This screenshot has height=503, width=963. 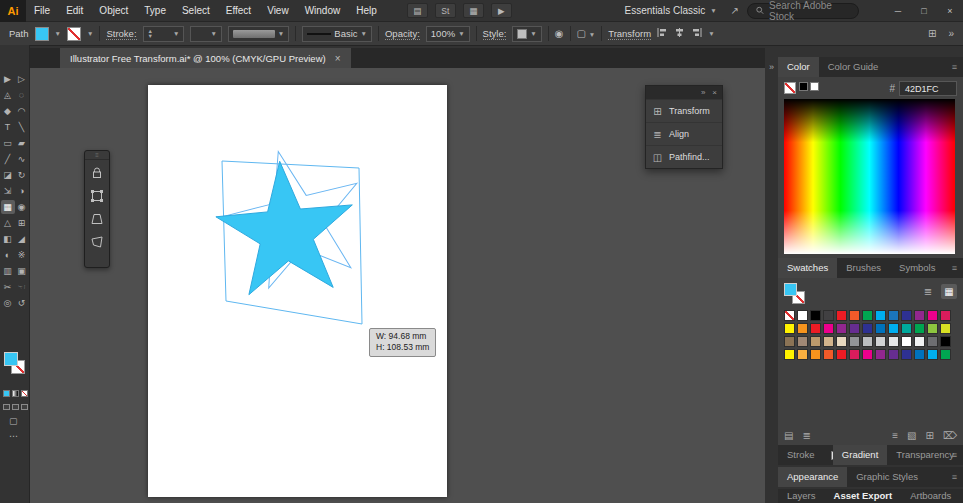 What do you see at coordinates (671, 10) in the screenshot?
I see `workspace-switcher: Essentials Classic ▼` at bounding box center [671, 10].